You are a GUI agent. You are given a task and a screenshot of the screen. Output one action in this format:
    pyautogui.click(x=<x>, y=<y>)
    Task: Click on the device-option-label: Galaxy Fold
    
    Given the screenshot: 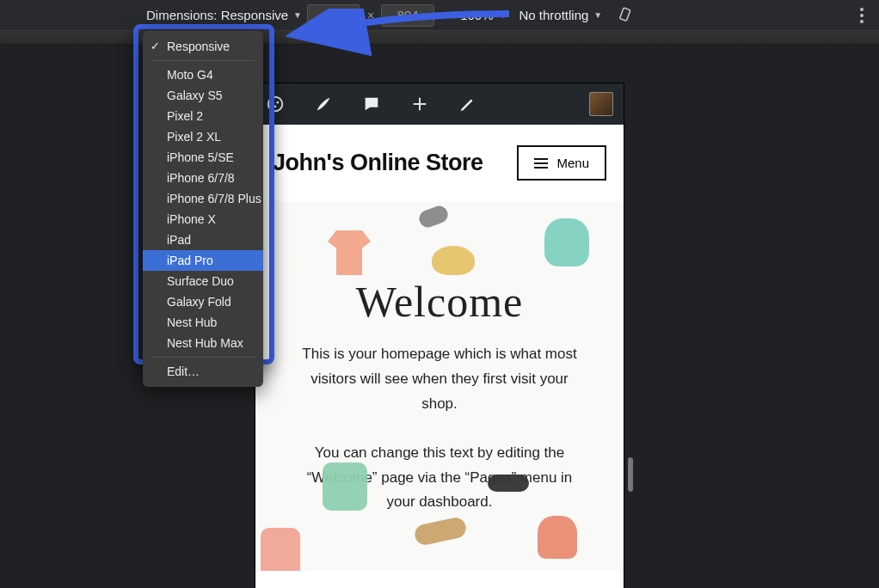 What is the action you would take?
    pyautogui.click(x=200, y=302)
    